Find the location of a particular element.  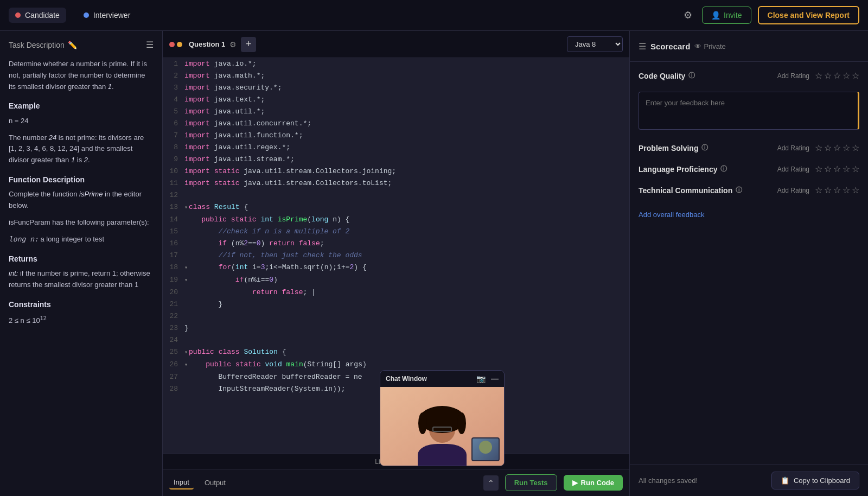

private-label: 👁 Private is located at coordinates (710, 47).